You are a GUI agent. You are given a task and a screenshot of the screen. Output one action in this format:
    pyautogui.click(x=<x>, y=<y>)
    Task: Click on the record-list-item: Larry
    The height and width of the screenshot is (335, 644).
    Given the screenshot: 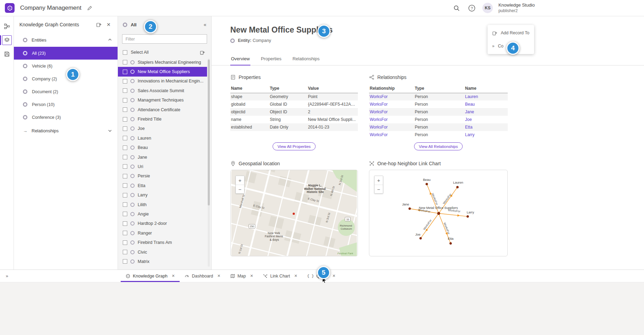 What is the action you would take?
    pyautogui.click(x=162, y=195)
    